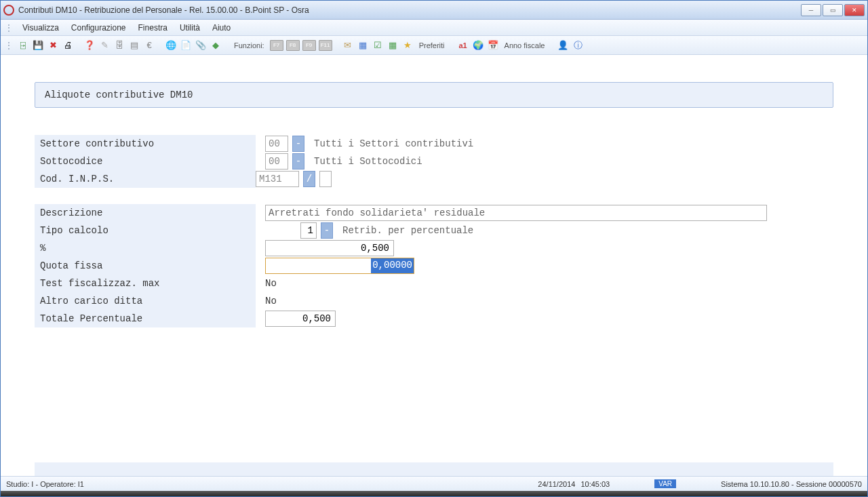  I want to click on status-var-badge: VAR, so click(665, 484).